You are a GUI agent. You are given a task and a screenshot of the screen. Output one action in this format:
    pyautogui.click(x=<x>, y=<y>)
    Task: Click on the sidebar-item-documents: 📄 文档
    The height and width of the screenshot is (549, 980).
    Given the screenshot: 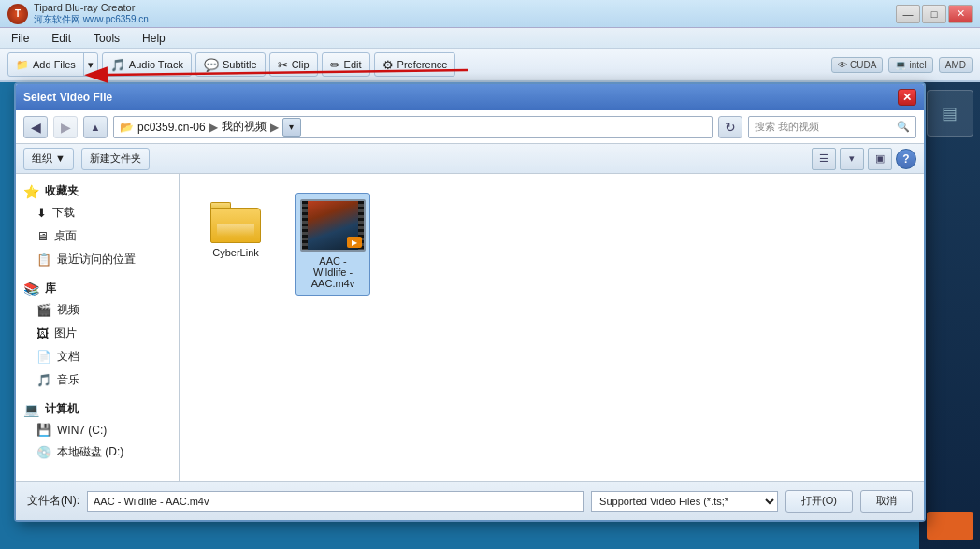 What is the action you would take?
    pyautogui.click(x=97, y=357)
    